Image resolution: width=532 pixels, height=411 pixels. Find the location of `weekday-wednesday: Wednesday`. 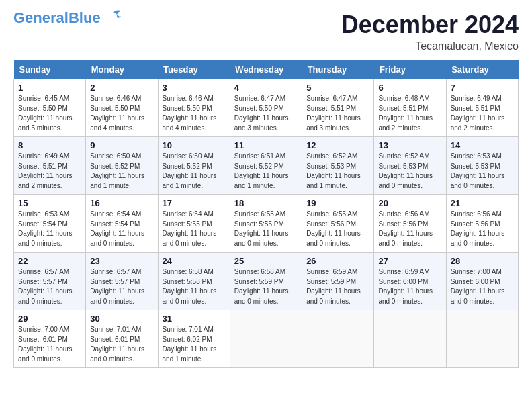

weekday-wednesday: Wednesday is located at coordinates (266, 70).